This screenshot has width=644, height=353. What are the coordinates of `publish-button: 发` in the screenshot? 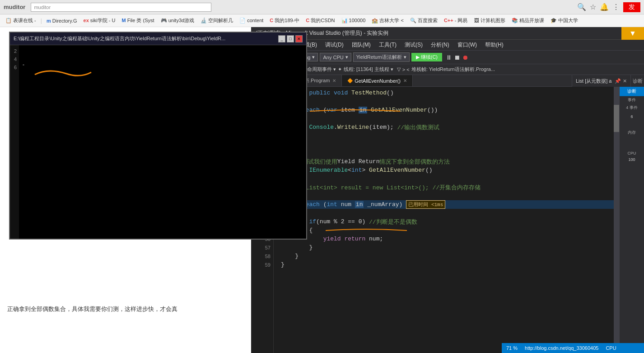 It's located at (632, 7).